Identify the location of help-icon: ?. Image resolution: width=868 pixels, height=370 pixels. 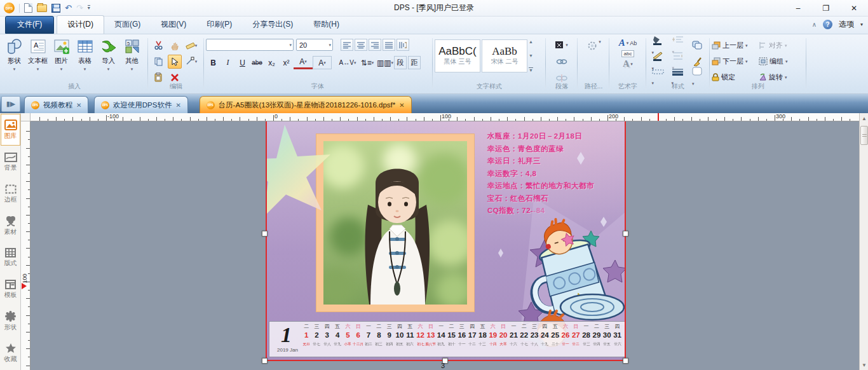
(827, 24).